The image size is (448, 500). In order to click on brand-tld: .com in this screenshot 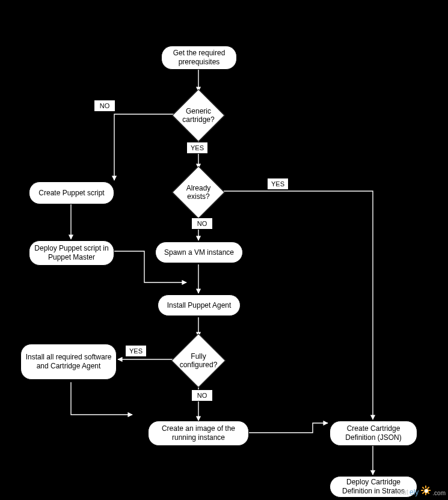, I will do `click(439, 493)`.